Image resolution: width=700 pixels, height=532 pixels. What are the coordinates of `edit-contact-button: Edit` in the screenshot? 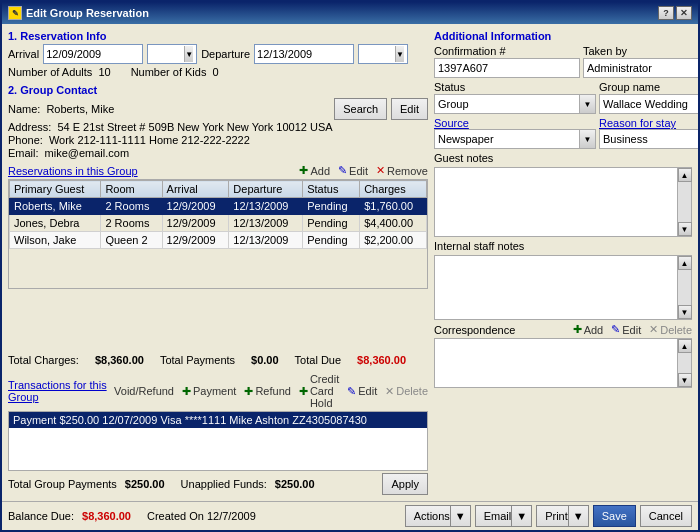 It's located at (410, 109).